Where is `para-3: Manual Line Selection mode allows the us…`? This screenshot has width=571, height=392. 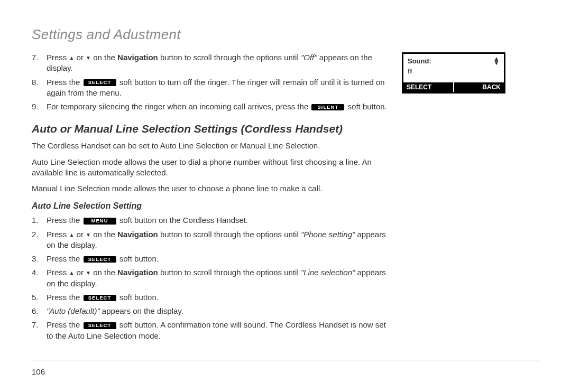 para-3: Manual Line Selection mode allows the us… is located at coordinates (211, 189).